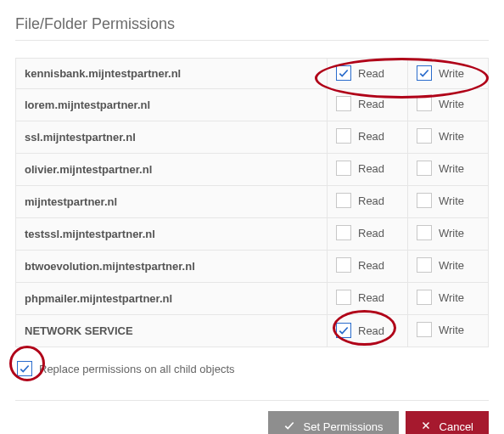 The height and width of the screenshot is (434, 504). I want to click on table-row: lorem.mijntestpartner.nlReadWrite, so click(253, 105).